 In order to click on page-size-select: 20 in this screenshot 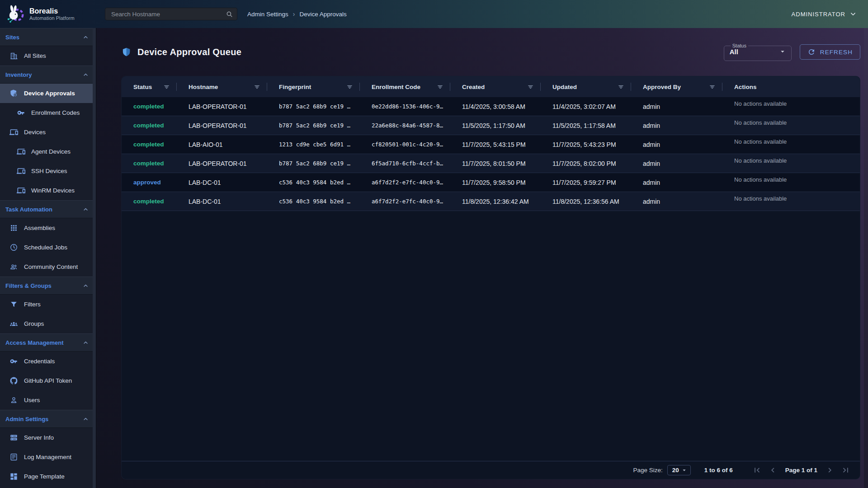, I will do `click(679, 470)`.